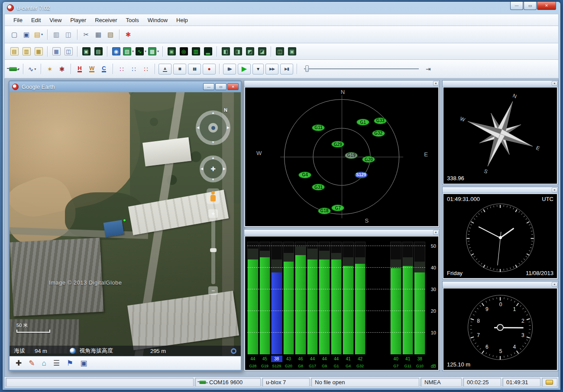  What do you see at coordinates (550, 382) in the screenshot?
I see `status-logging` at bounding box center [550, 382].